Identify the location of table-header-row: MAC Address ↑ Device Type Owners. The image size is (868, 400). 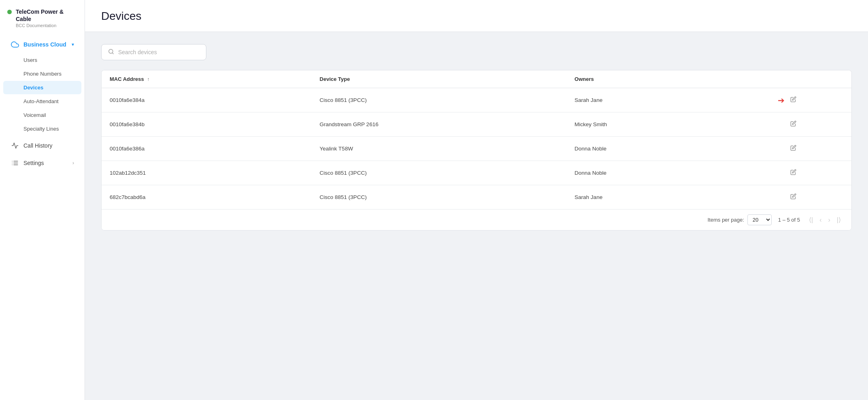
(477, 79).